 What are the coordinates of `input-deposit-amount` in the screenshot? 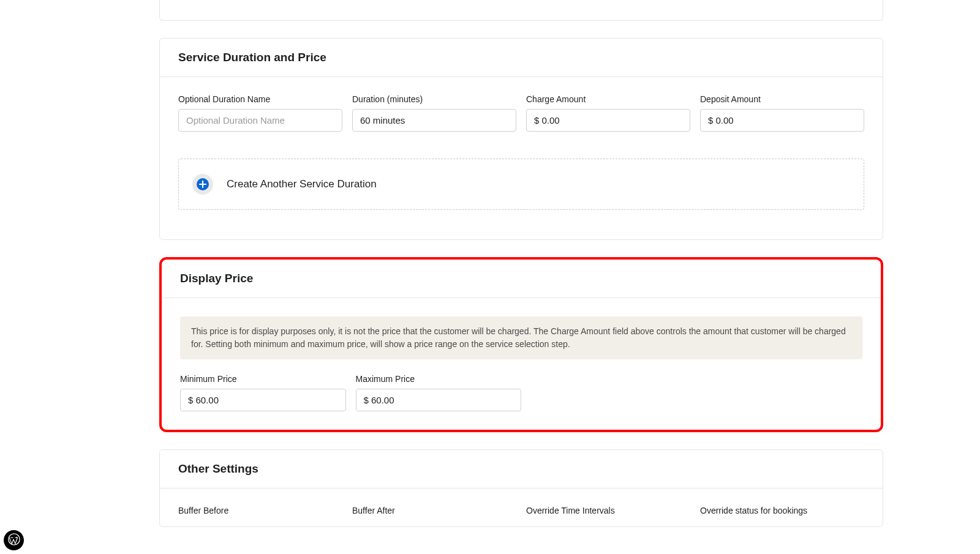 It's located at (782, 120).